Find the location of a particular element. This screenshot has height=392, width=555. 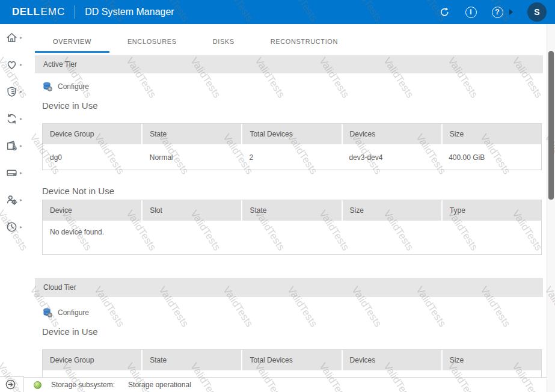

column-header: Slot is located at coordinates (192, 210).